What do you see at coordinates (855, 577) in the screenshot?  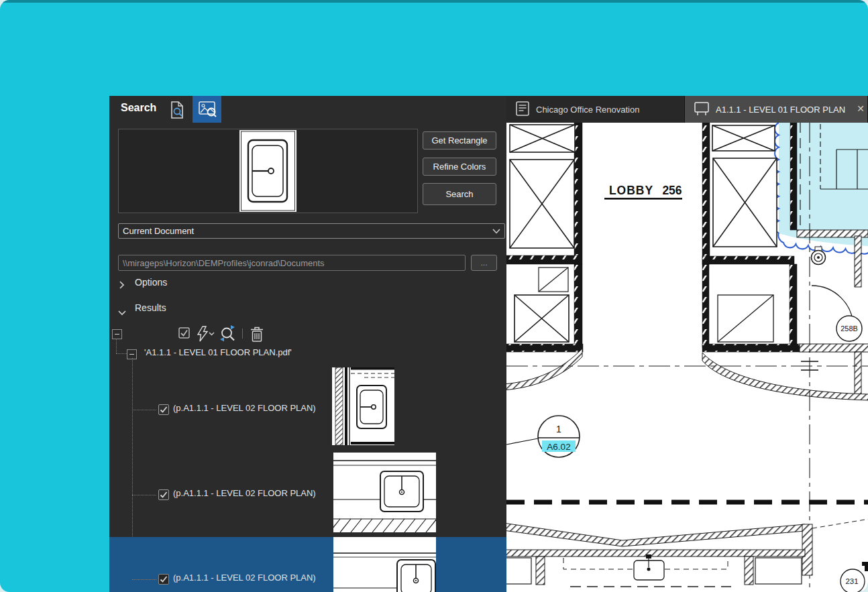 I see `room-tag-231: 231` at bounding box center [855, 577].